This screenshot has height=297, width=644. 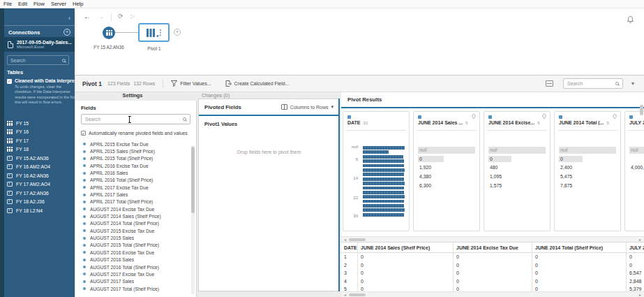 I want to click on card-value-row: 5,475, so click(x=587, y=177).